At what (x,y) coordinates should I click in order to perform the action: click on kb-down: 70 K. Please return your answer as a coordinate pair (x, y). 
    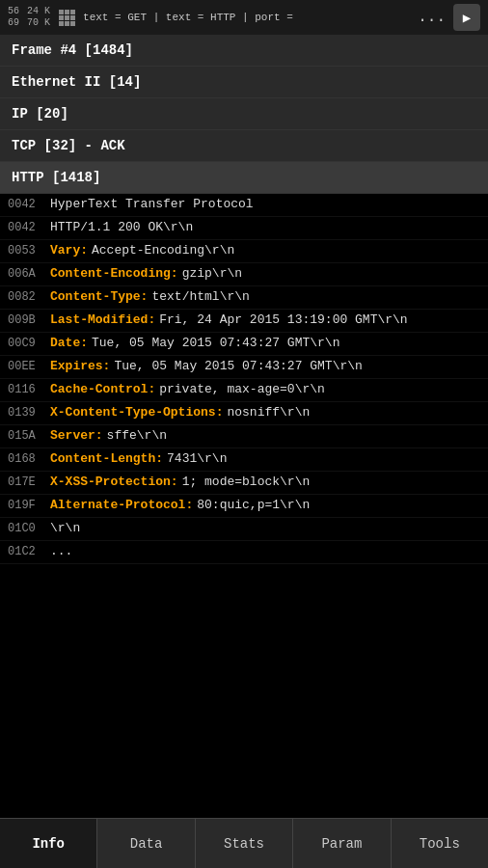
    Looking at the image, I should click on (39, 23).